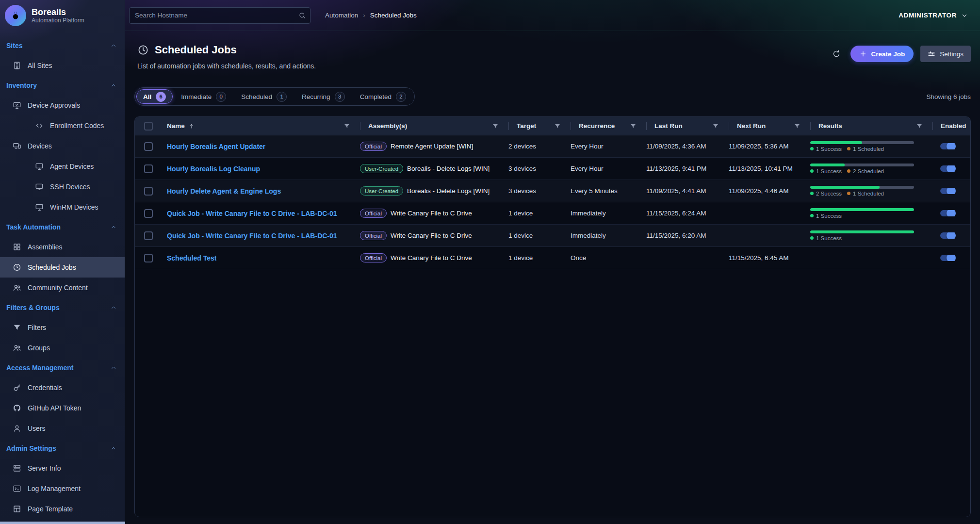 This screenshot has width=980, height=524. What do you see at coordinates (62, 105) in the screenshot?
I see `sidebar-item-device-approvals: Device Approvals` at bounding box center [62, 105].